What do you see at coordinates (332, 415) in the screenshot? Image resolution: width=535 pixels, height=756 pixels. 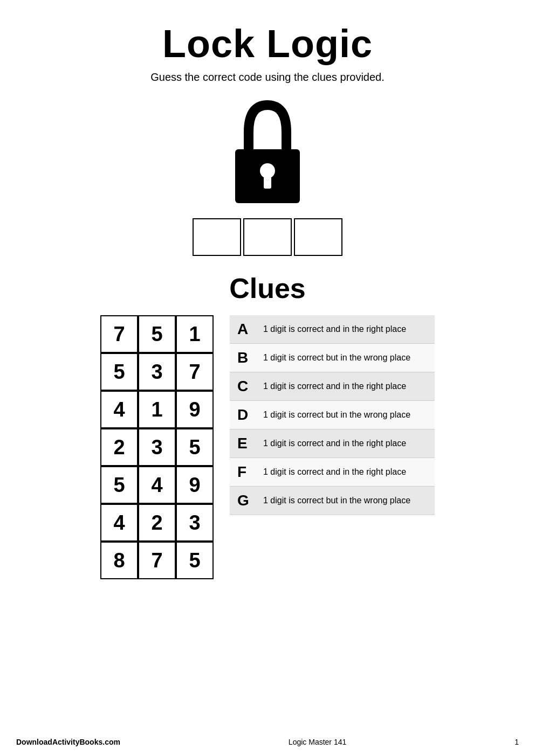 I see `clue-list: A1 digit is correct and in the right pla…` at bounding box center [332, 415].